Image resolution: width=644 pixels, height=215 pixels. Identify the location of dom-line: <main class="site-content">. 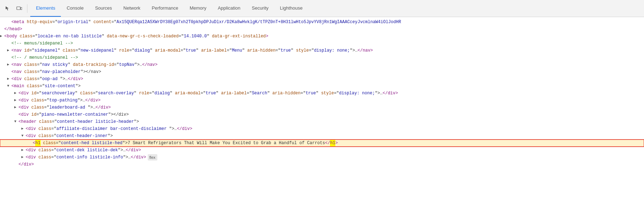
(322, 86).